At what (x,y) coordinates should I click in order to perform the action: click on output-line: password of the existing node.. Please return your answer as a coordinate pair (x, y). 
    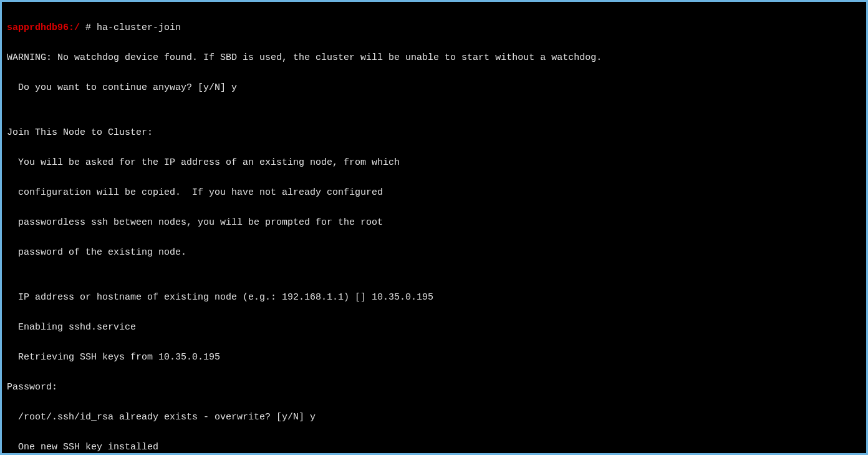
    Looking at the image, I should click on (434, 253).